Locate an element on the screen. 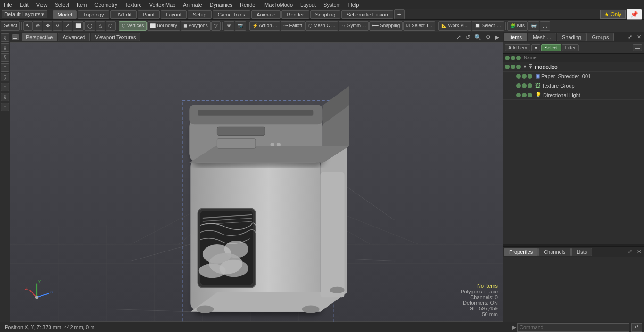 Image resolution: width=644 pixels, height=332 pixels. vp-tab-advanced: Advanced is located at coordinates (74, 37).